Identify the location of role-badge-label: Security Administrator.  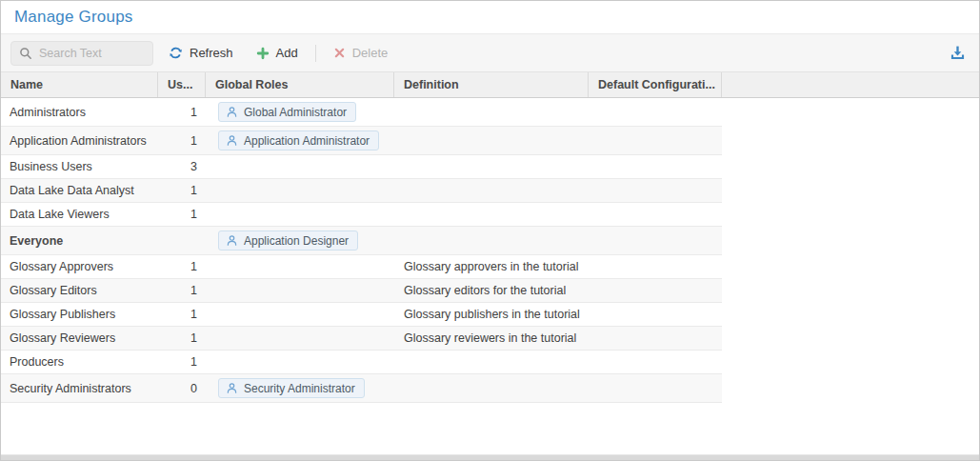
(299, 389).